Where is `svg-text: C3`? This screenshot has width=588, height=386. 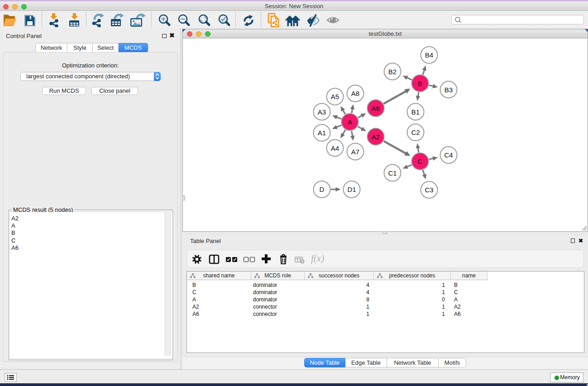 svg-text: C3 is located at coordinates (429, 190).